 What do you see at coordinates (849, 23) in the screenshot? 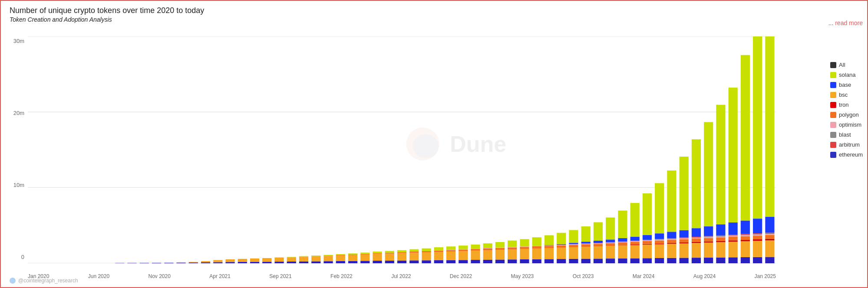
I see `read-more-link: read more` at bounding box center [849, 23].